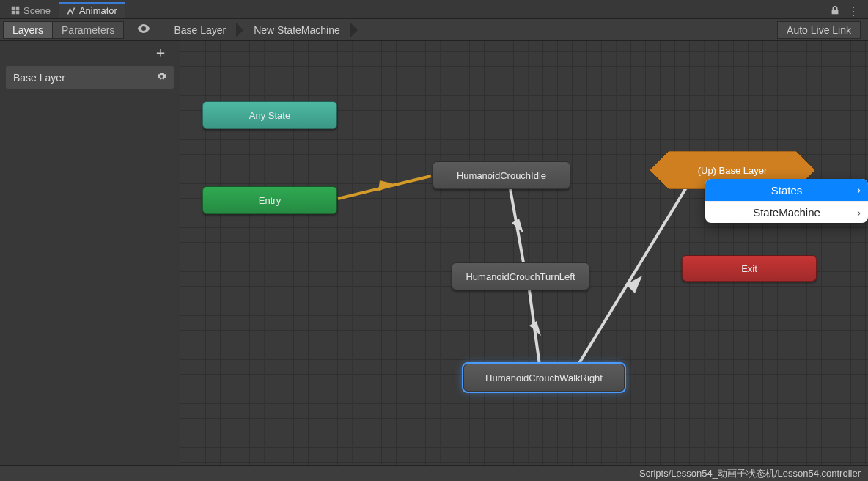 This screenshot has height=481, width=868. Describe the element at coordinates (749, 268) in the screenshot. I see `node-exit: Exit` at that location.